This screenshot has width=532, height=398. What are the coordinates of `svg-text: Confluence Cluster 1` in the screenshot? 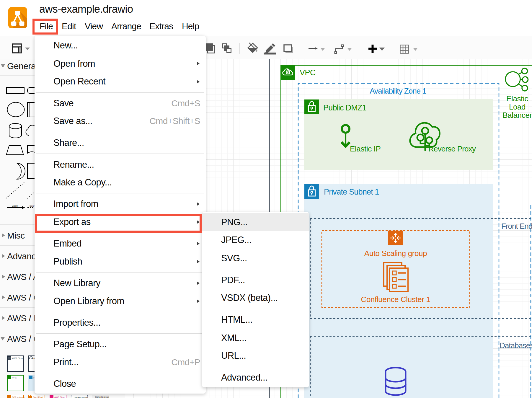 It's located at (396, 299).